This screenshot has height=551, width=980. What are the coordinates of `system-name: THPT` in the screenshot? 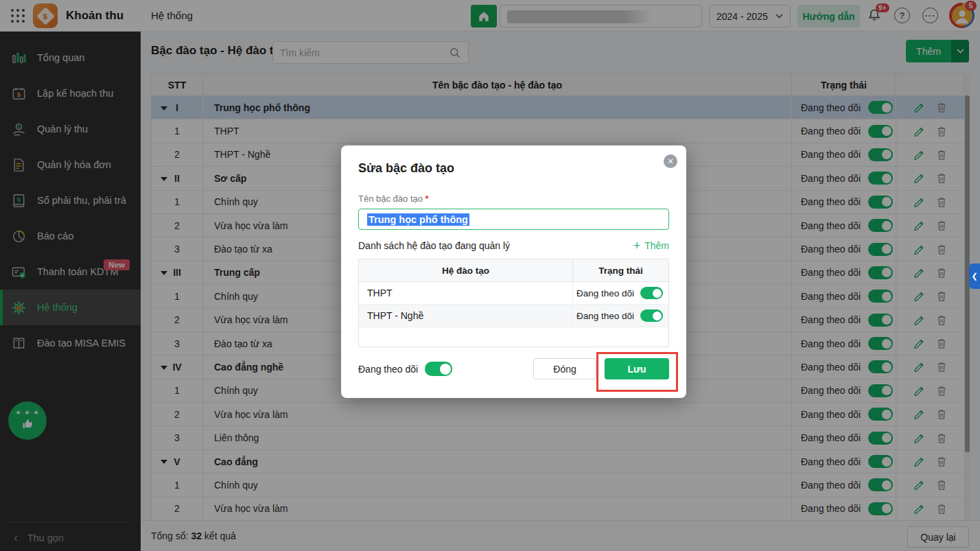 It's located at (466, 293).